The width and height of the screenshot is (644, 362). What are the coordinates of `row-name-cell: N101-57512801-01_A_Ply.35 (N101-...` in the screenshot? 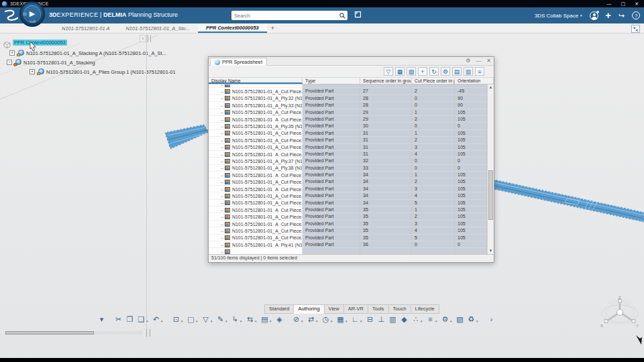 It's located at (256, 126).